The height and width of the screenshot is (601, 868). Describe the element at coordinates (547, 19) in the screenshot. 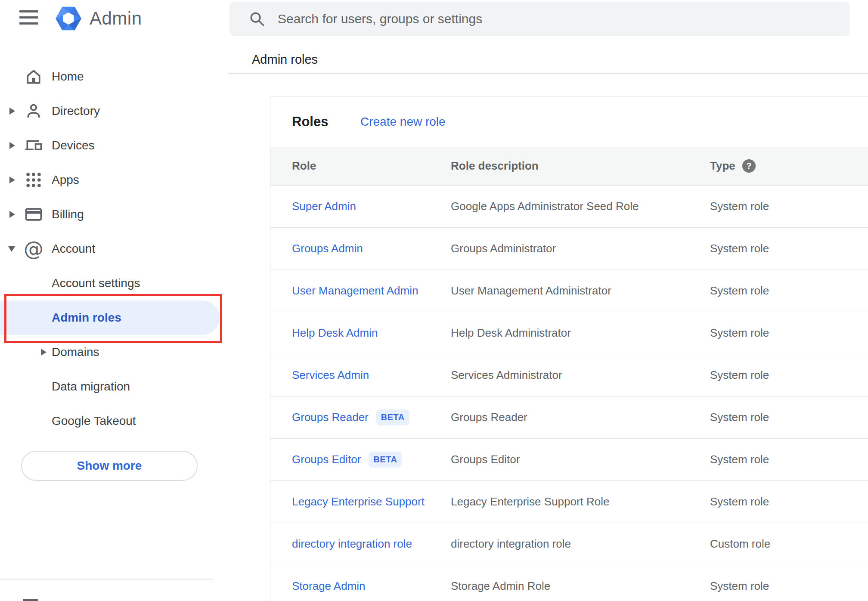

I see `search-input` at that location.